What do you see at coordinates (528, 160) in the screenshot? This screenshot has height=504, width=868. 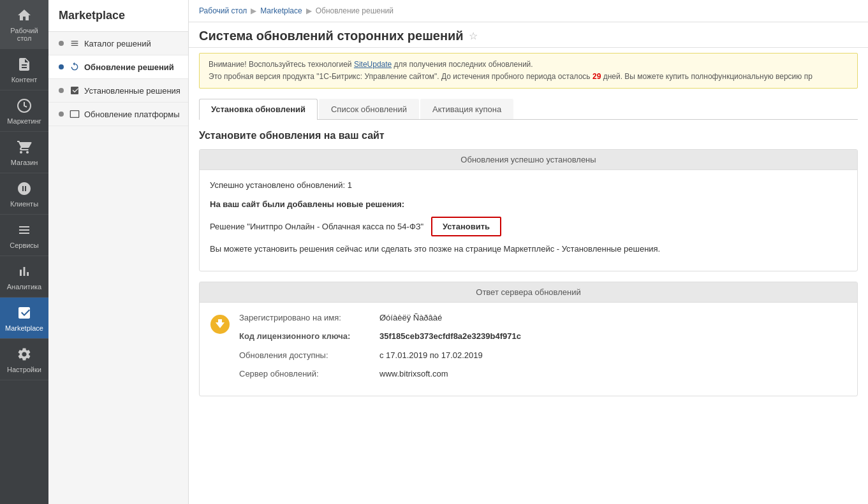 I see `updates-success-header: Обновления успешно установлены` at bounding box center [528, 160].